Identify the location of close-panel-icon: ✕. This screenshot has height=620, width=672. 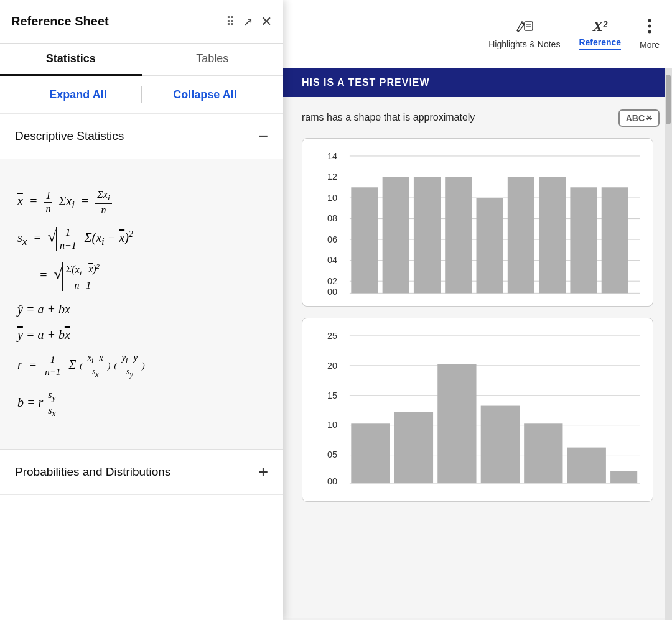
(266, 22).